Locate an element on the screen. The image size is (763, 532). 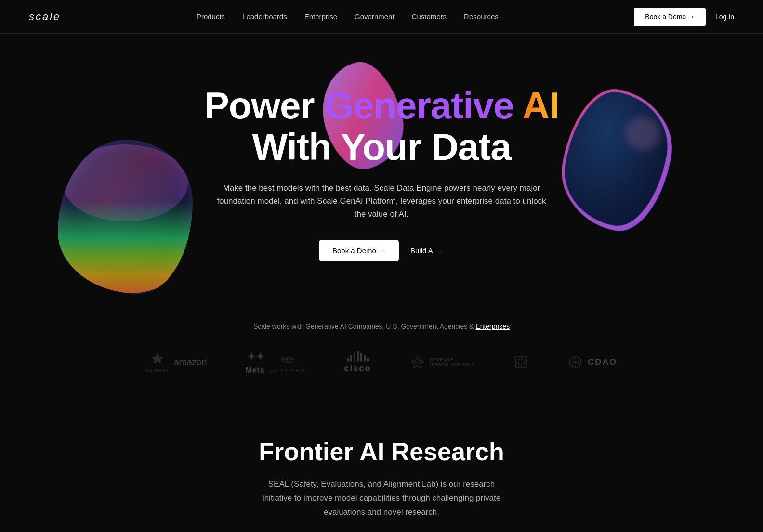
logos-row: US ARMY amazon ✦✦ Meta is located at coordinates (382, 362).